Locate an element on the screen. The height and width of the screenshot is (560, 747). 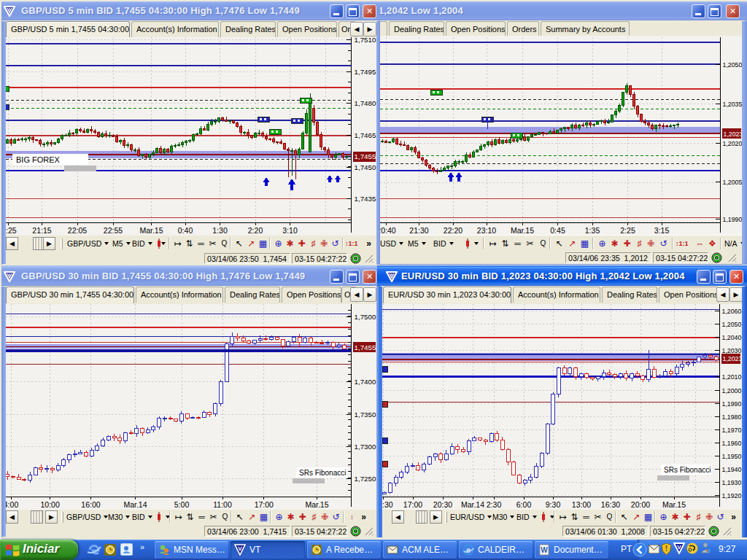
svg-text: 11:00 is located at coordinates (222, 505).